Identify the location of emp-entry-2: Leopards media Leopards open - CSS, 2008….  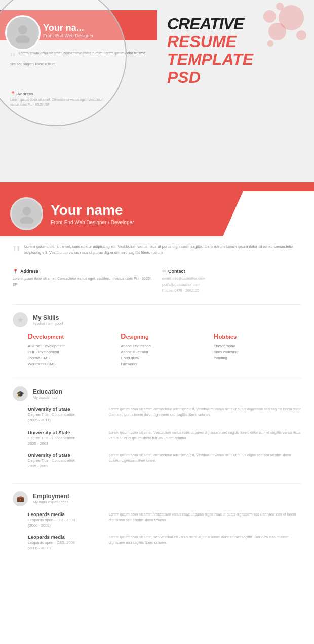
(165, 543).